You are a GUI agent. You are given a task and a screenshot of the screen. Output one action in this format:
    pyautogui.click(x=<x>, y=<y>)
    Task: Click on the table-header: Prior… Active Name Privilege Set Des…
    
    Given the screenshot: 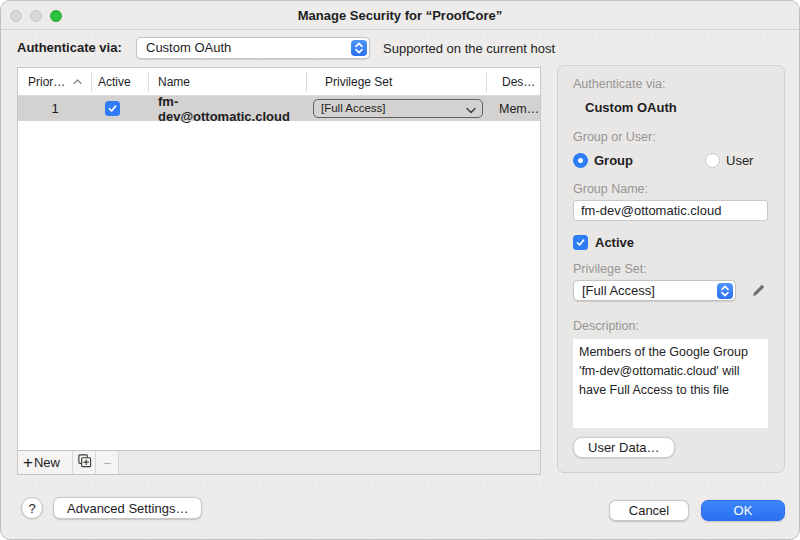 What is the action you would take?
    pyautogui.click(x=279, y=82)
    